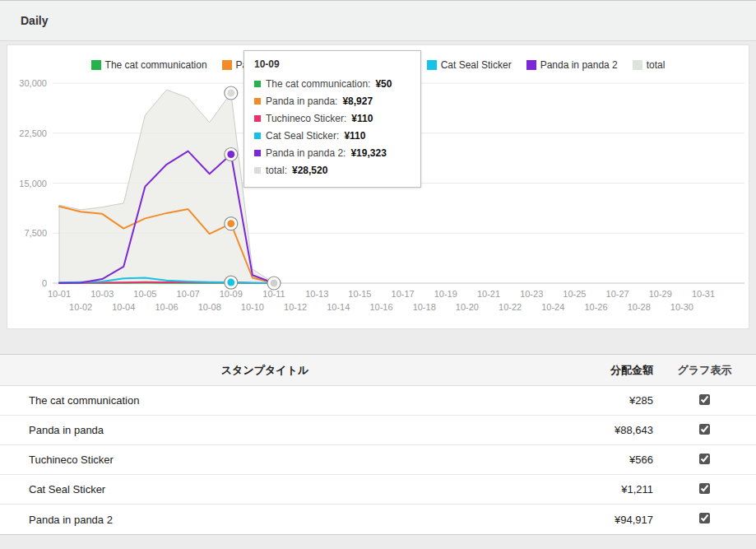  What do you see at coordinates (704, 370) in the screenshot?
I see `column-header-graph: グラフ表示` at bounding box center [704, 370].